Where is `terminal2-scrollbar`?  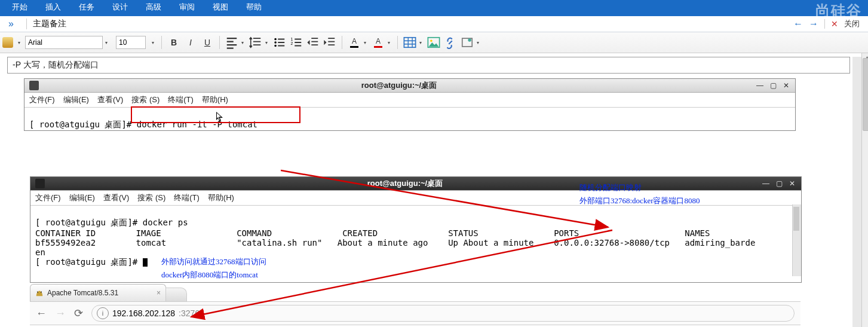 terminal2-scrollbar is located at coordinates (797, 240).